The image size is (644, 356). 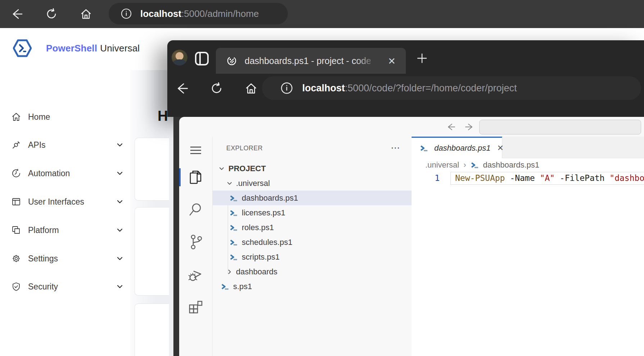 What do you see at coordinates (16, 259) in the screenshot?
I see `gear-icon` at bounding box center [16, 259].